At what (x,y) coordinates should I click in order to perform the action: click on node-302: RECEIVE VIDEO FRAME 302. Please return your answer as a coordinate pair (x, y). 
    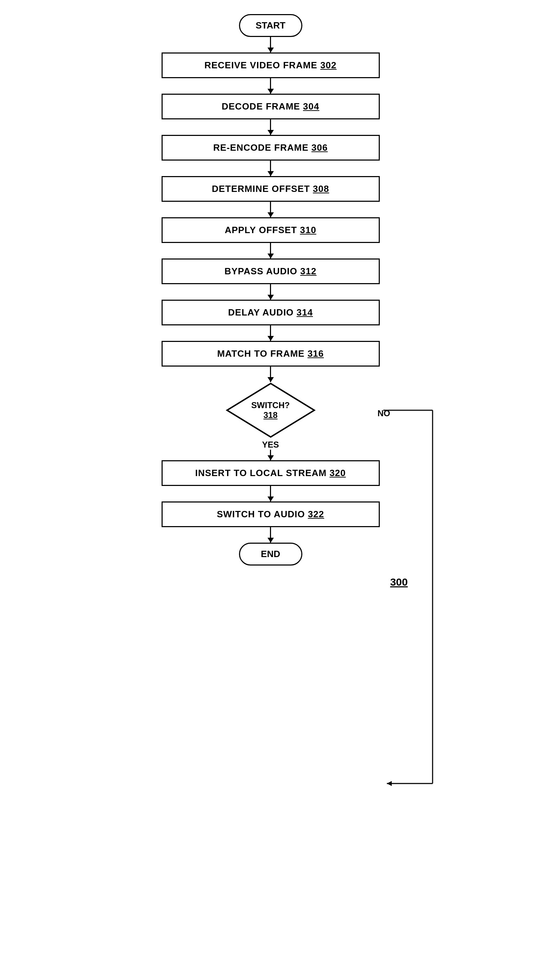
    Looking at the image, I should click on (271, 65).